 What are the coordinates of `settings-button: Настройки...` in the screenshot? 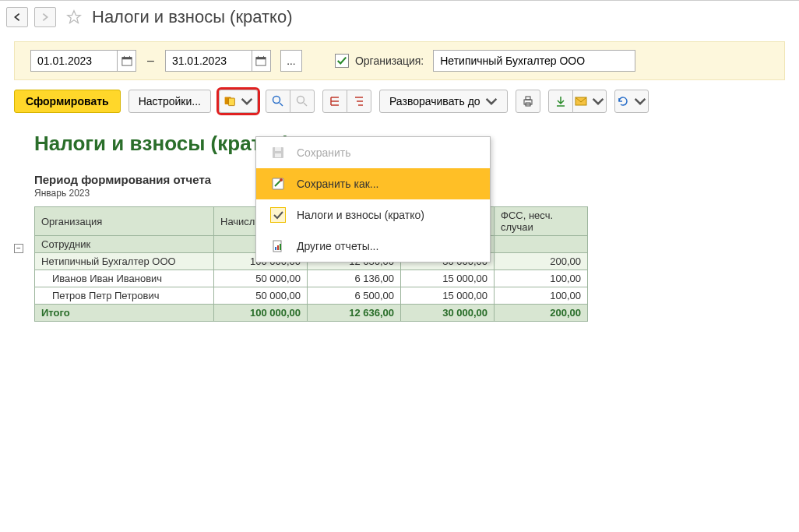 It's located at (170, 101).